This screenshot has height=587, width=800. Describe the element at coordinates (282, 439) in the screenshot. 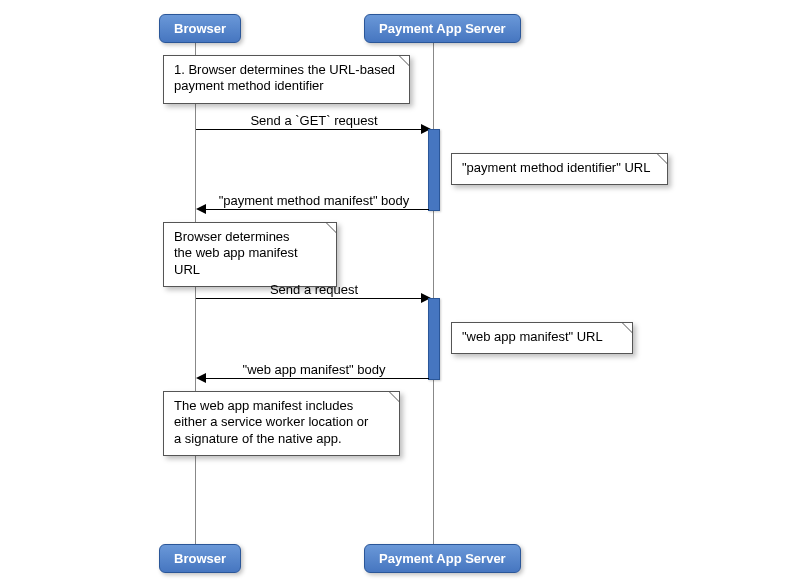

I see `note-line: a signature of the native app.` at that location.